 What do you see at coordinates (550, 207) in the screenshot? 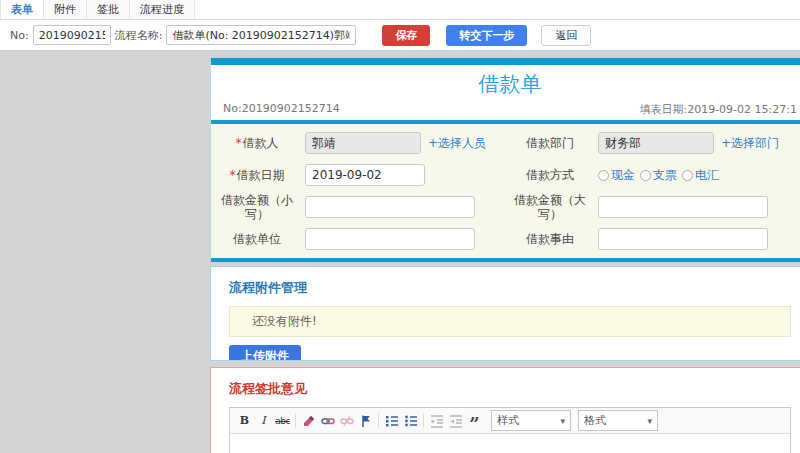
I see `amount-uppercase-label: 借款金额（大写）` at bounding box center [550, 207].